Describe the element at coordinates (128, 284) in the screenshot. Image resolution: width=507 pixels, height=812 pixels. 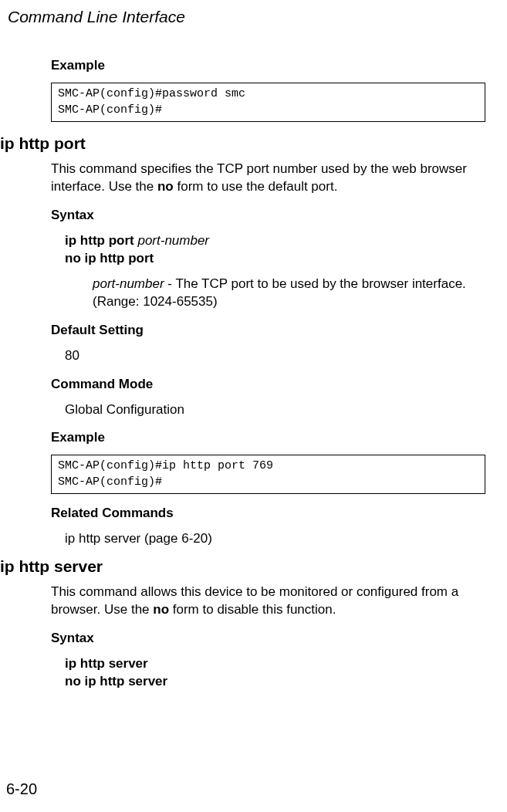
I see `param-arg: port-number` at that location.